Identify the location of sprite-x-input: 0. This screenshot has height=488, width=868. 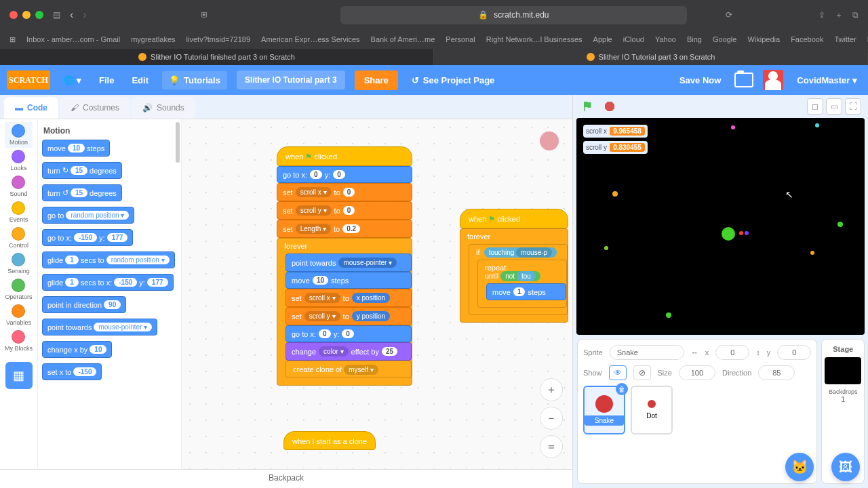
(732, 352).